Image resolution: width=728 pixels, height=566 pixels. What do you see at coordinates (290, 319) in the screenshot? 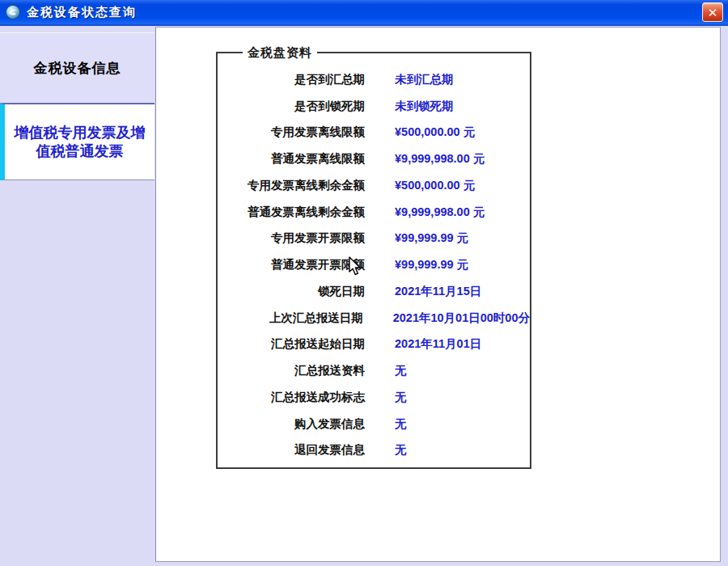
I see `field-label: 上次汇总报送日期` at bounding box center [290, 319].